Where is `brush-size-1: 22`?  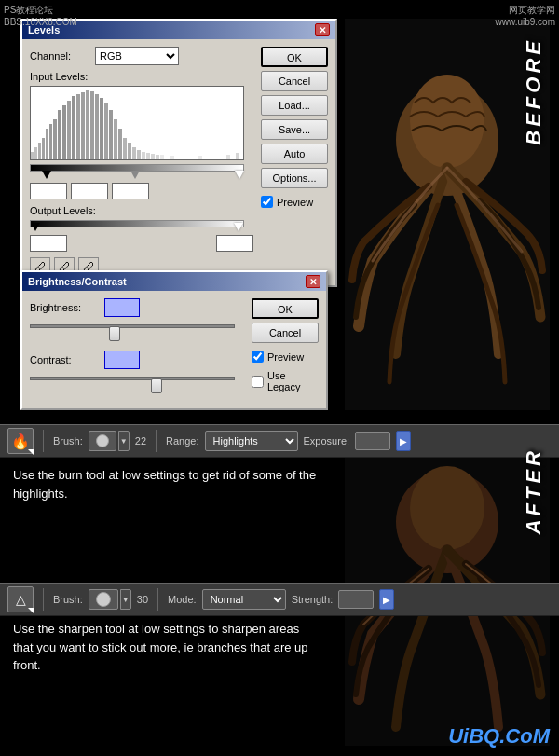
brush-size-1: 22 is located at coordinates (141, 441).